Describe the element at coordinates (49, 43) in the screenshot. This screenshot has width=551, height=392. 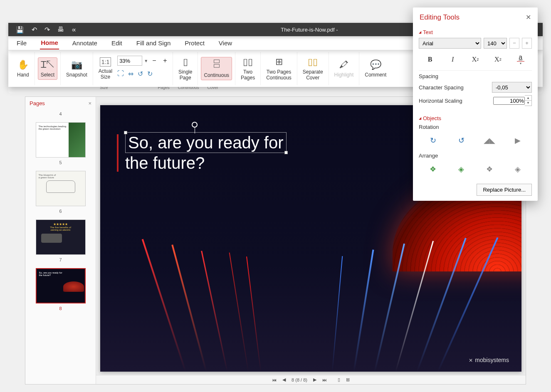
I see `tab-home: Home` at that location.